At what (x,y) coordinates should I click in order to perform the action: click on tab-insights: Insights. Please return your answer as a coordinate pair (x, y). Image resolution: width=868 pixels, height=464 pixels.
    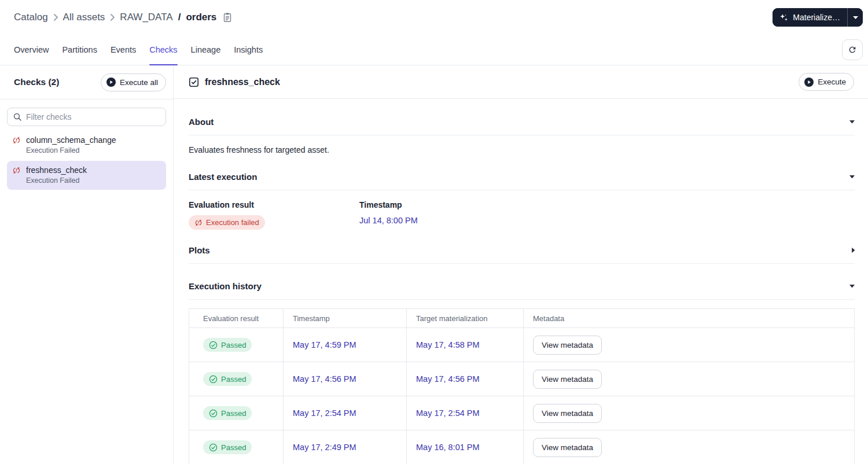
    Looking at the image, I should click on (248, 50).